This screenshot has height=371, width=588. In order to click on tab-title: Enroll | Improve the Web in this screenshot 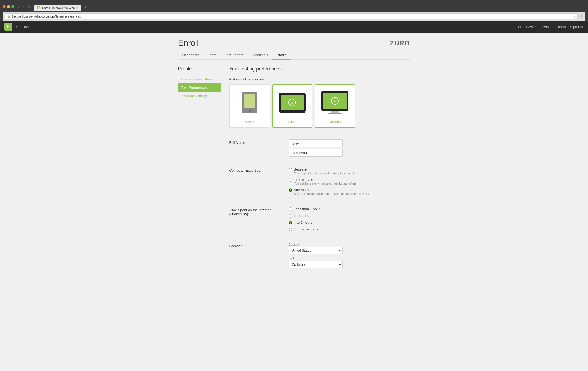, I will do `click(58, 8)`.